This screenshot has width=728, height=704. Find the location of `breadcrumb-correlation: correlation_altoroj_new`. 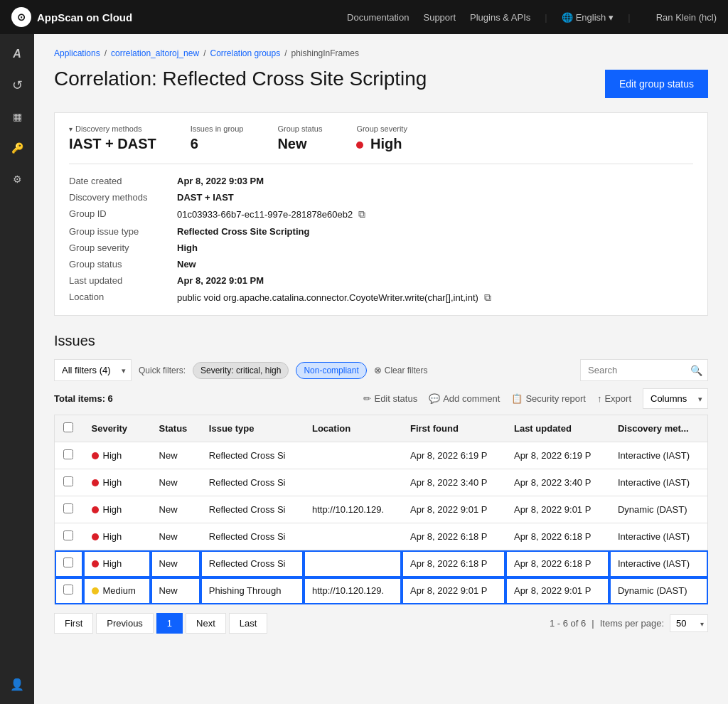

breadcrumb-correlation: correlation_altoroj_new is located at coordinates (155, 53).